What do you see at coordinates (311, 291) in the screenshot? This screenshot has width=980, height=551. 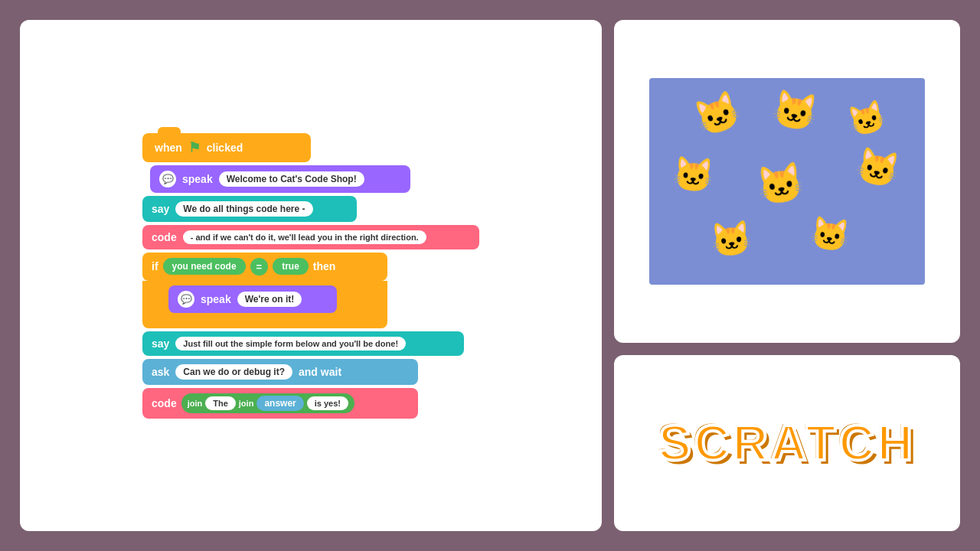 I see `if-wrapper: if you need code = true then 💬 speak We'…` at bounding box center [311, 291].